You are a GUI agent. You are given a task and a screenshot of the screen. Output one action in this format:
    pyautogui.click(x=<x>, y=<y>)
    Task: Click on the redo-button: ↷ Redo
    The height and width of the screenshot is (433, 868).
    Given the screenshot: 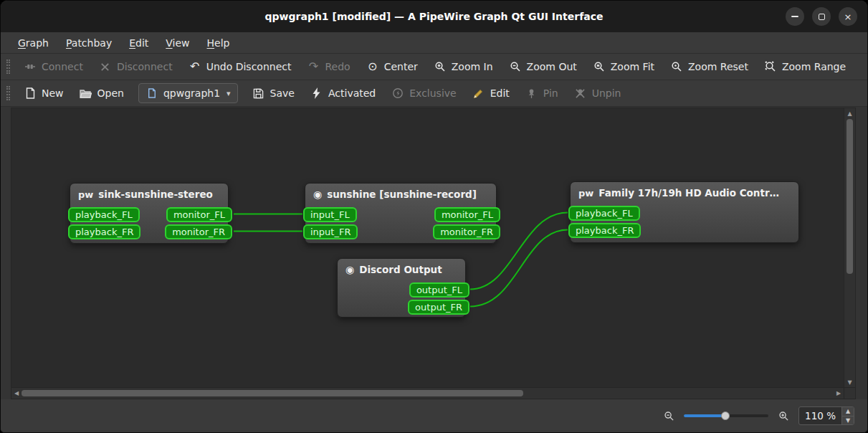 What is the action you would take?
    pyautogui.click(x=328, y=67)
    